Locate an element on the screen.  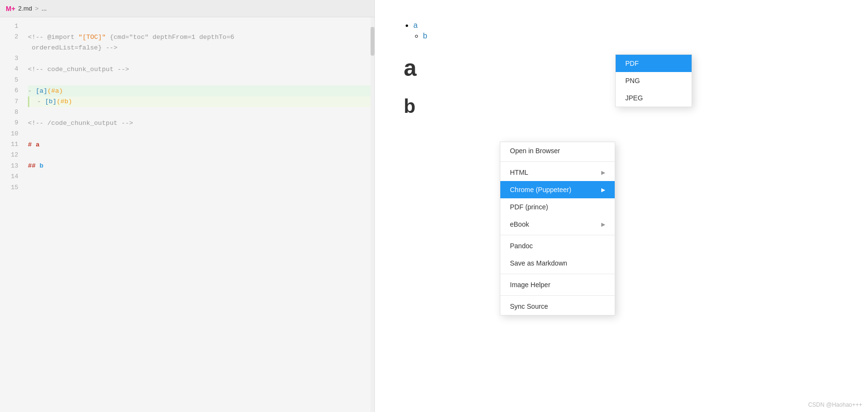
code-line-highlighted: - [a](#a) is located at coordinates (201, 91).